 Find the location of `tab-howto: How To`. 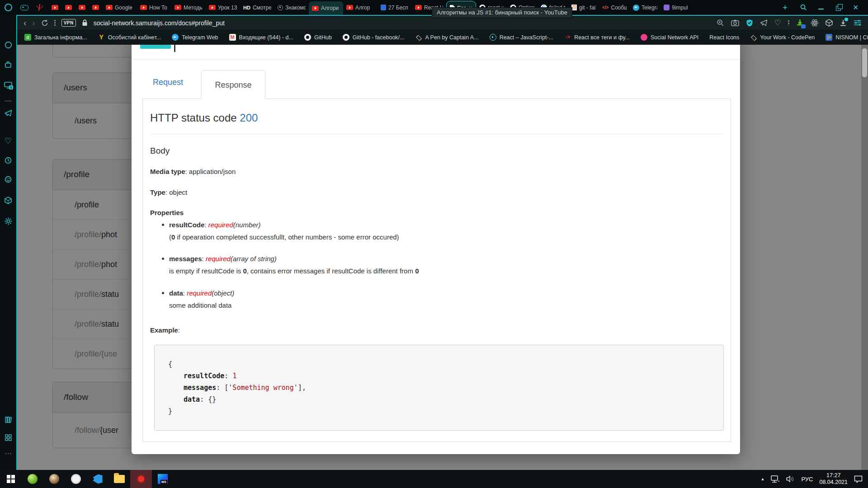

tab-howto: How To is located at coordinates (154, 7).